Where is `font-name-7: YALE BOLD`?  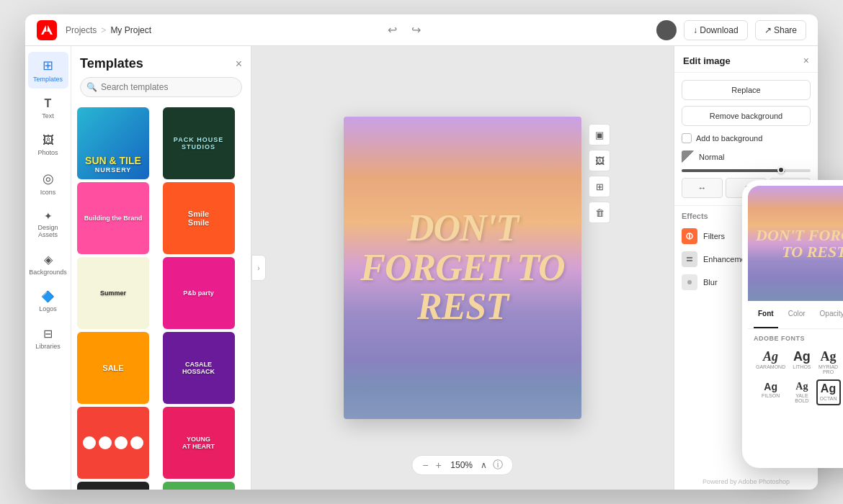 font-name-7: YALE BOLD is located at coordinates (801, 398).